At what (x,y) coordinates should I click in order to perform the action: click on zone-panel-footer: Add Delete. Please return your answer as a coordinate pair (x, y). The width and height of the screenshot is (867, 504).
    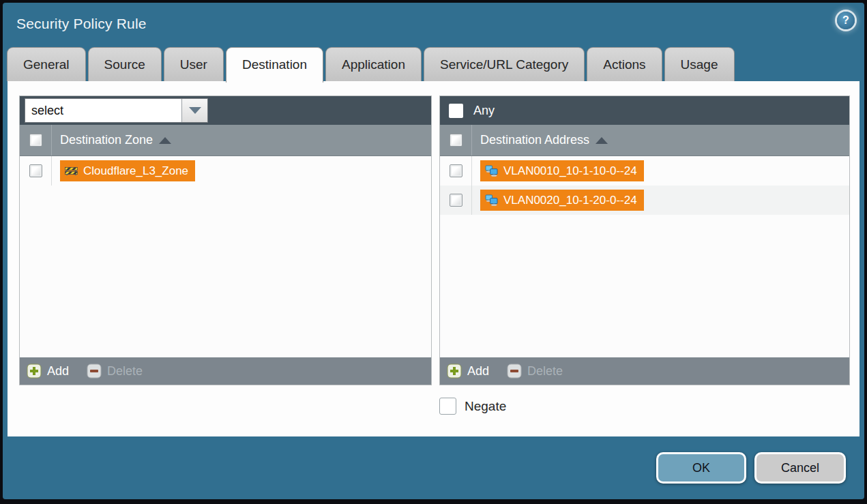
    Looking at the image, I should click on (225, 371).